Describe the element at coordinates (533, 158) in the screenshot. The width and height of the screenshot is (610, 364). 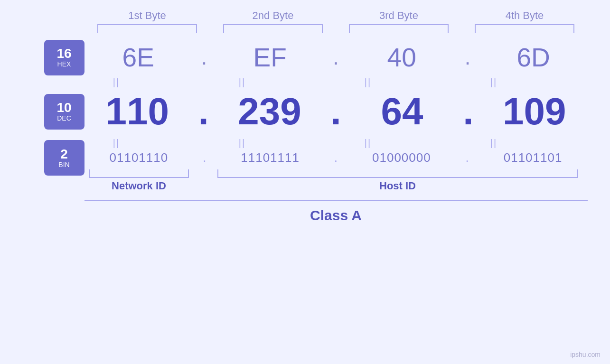
I see `bin-b4: 01101101` at that location.